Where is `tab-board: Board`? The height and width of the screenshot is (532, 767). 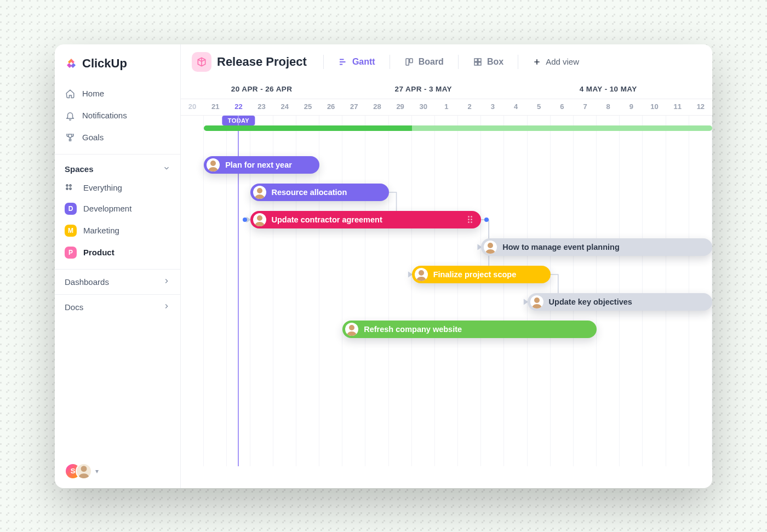
tab-board: Board is located at coordinates (424, 62).